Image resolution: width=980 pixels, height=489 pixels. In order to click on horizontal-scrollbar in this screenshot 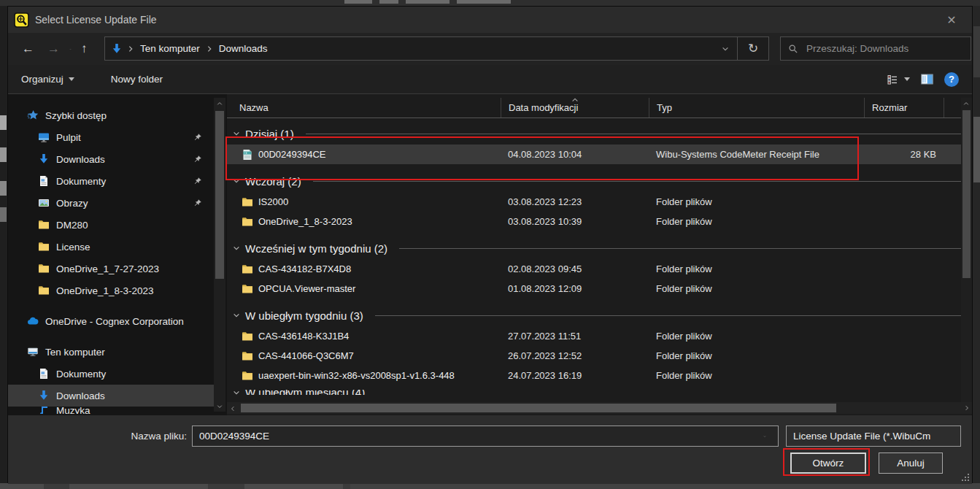, I will do `click(594, 408)`.